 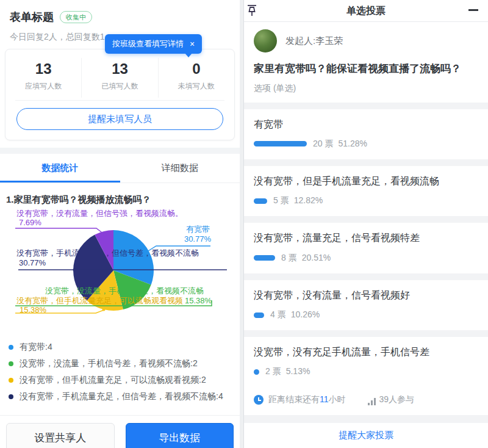 What do you see at coordinates (121, 397) in the screenshot?
I see `legend-item: 没有宽带，手机流量充足，但信号差，看视频不流畅:4` at bounding box center [121, 397].